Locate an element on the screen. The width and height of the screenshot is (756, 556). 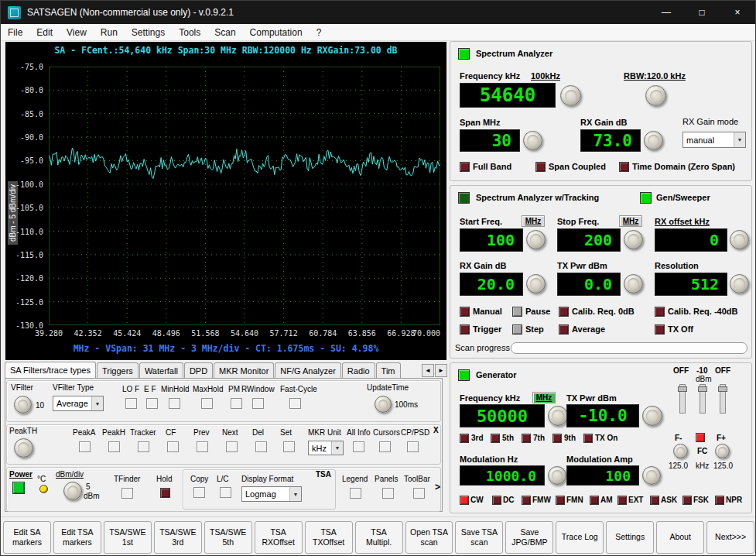
tracking-rxgain-display: 20.0 is located at coordinates (491, 284).